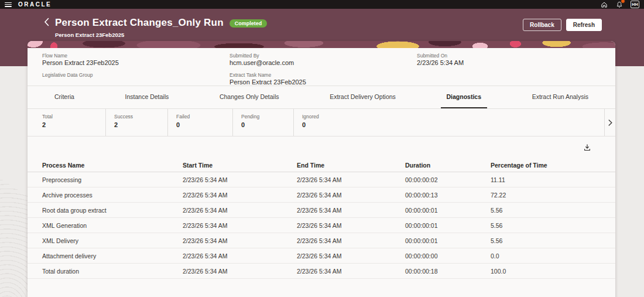 Image resolution: width=644 pixels, height=297 pixels. Describe the element at coordinates (542, 25) in the screenshot. I see `rollback-button: Rollback` at that location.